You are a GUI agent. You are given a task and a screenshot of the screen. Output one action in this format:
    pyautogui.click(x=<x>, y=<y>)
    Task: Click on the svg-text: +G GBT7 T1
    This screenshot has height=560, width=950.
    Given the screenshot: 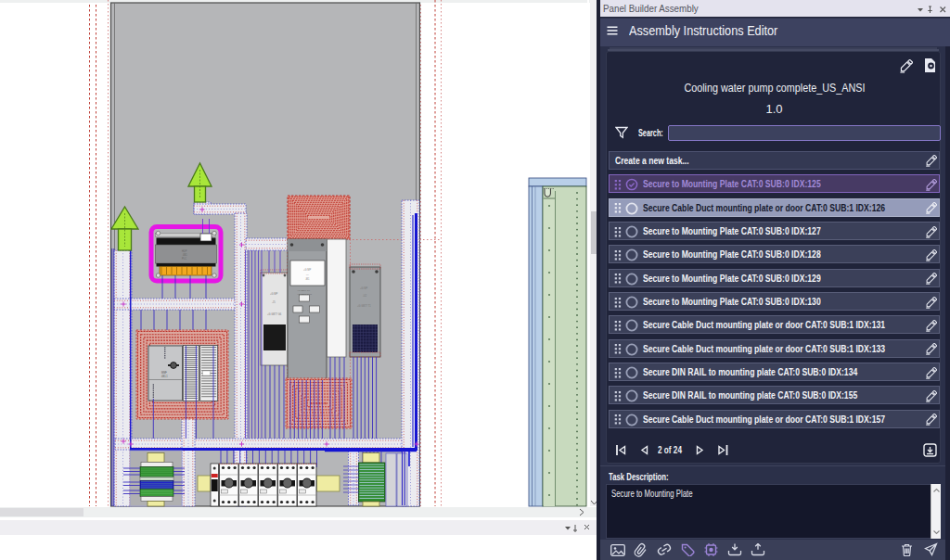 What is the action you would take?
    pyautogui.click(x=364, y=306)
    